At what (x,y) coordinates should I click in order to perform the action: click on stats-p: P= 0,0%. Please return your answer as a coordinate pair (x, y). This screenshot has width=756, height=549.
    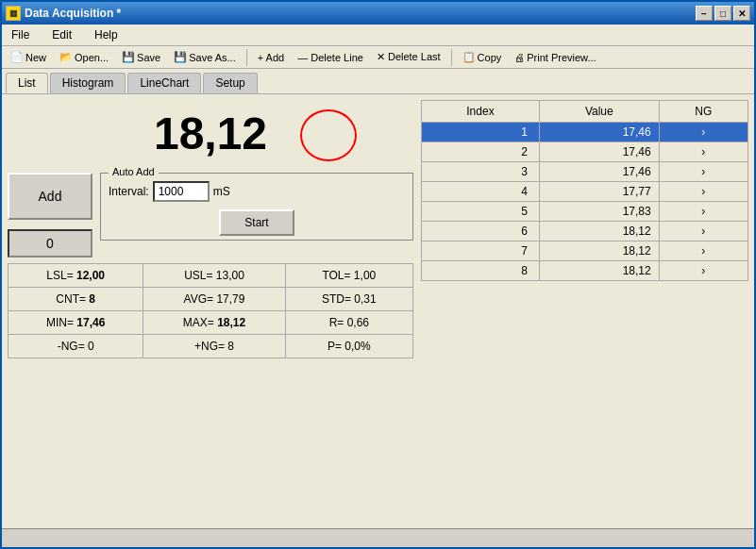
    Looking at the image, I should click on (349, 347).